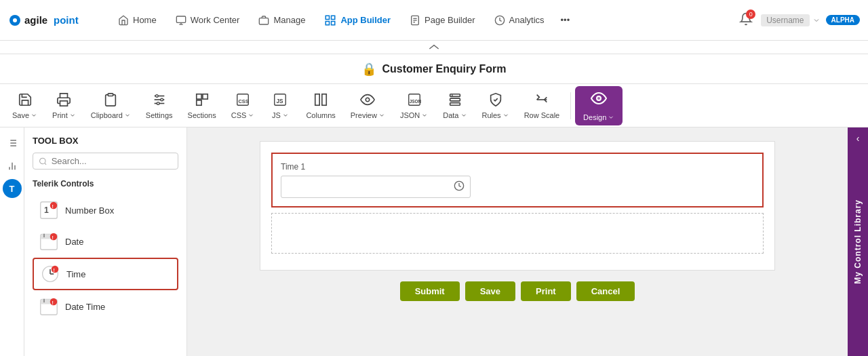 The image size is (868, 356). What do you see at coordinates (52, 20) in the screenshot?
I see `logo: agile point` at bounding box center [52, 20].